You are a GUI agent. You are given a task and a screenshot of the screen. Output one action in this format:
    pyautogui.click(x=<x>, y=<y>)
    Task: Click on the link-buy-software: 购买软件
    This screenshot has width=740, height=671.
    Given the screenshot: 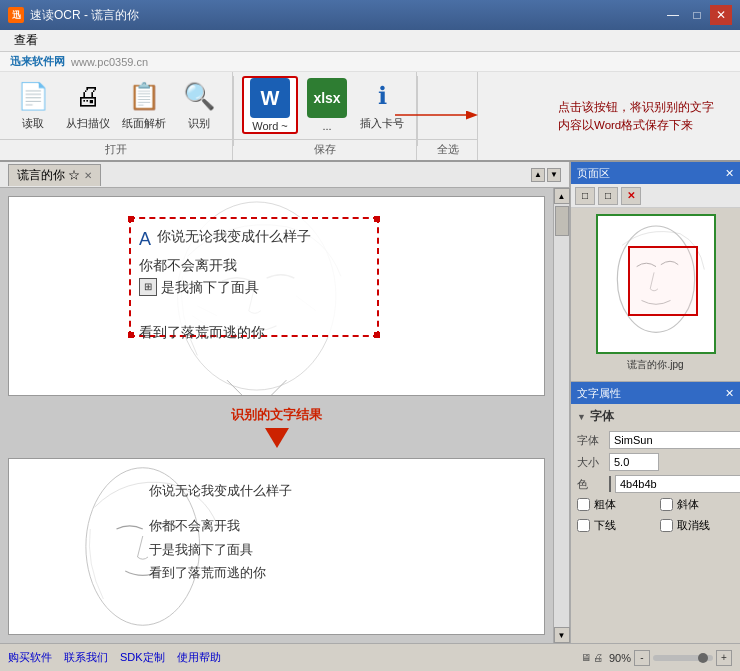 What is the action you would take?
    pyautogui.click(x=30, y=658)
    